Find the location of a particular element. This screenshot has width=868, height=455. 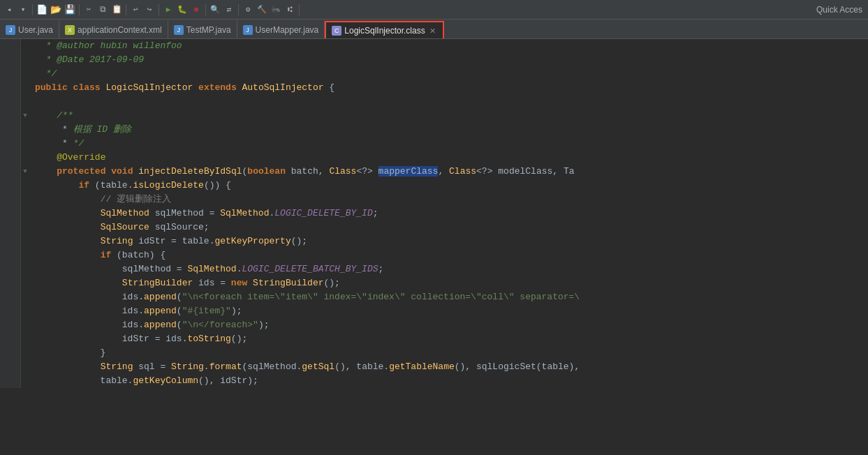

class-file-icon: C is located at coordinates (337, 31).